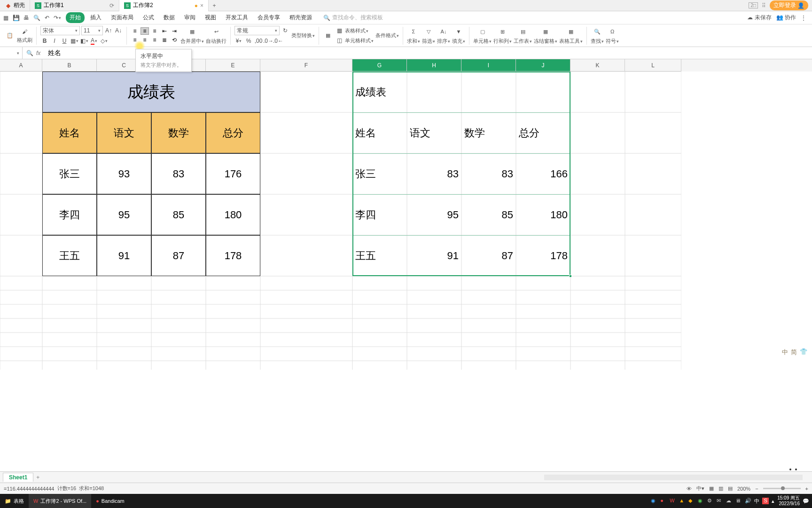  Describe the element at coordinates (543, 256) in the screenshot. I see `cell: 178` at that location.